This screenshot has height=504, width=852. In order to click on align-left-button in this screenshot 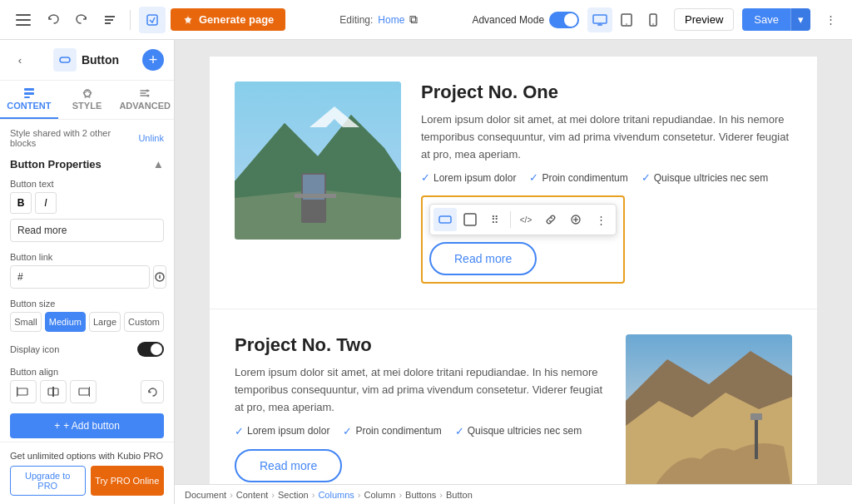, I will do `click(23, 392)`.